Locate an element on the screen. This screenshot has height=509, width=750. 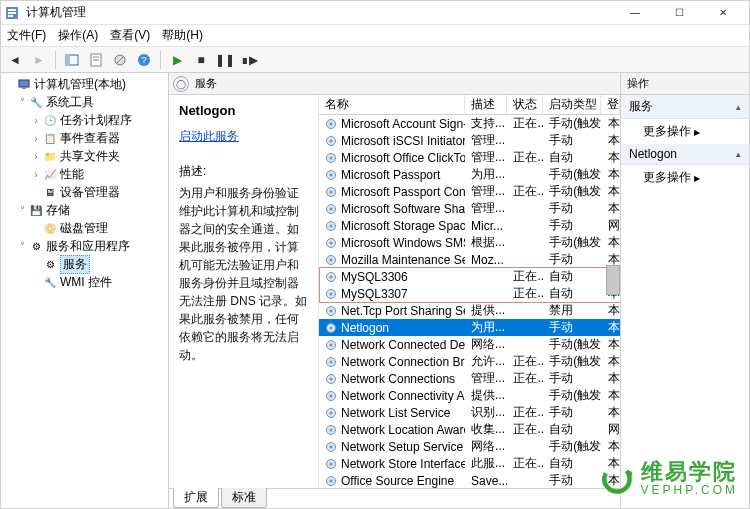
tree-system-tools: ˅ 🔧 系统工具 is located at coordinates (84, 102).